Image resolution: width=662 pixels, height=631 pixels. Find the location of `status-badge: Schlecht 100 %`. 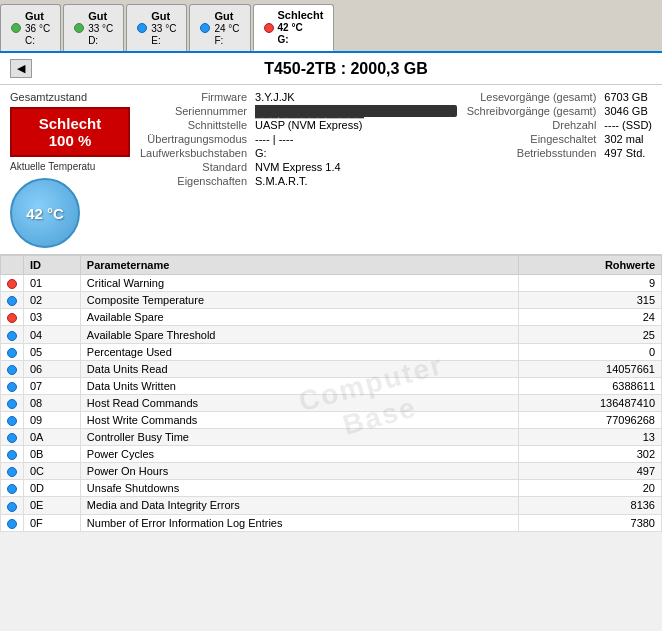

status-badge: Schlecht 100 % is located at coordinates (70, 132).